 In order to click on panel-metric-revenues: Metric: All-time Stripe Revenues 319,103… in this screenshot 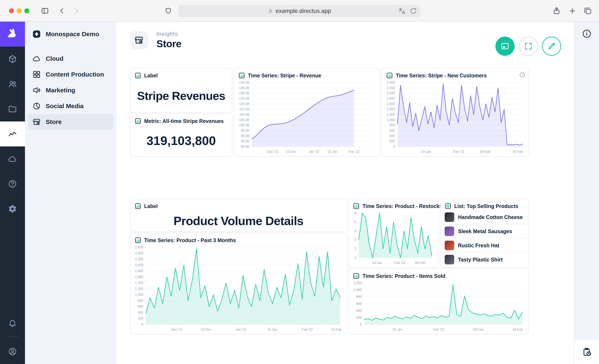, I will do `click(181, 135)`.